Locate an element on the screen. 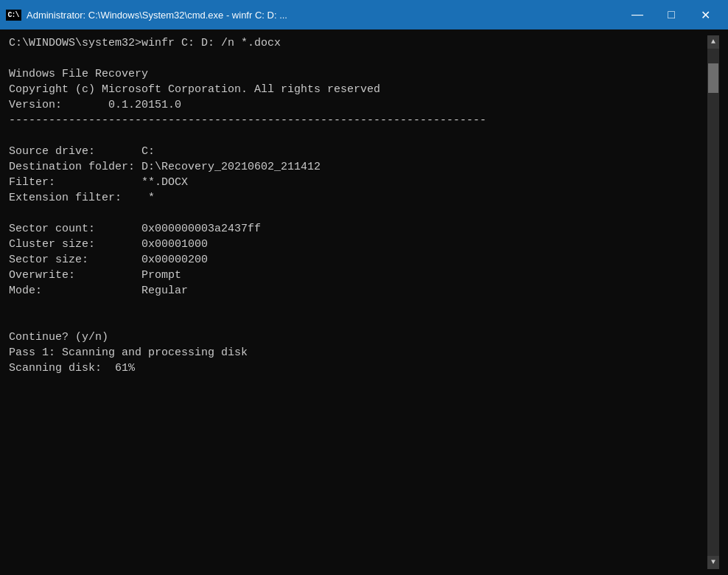  continue-line: Continue? (y/n) is located at coordinates (358, 338).